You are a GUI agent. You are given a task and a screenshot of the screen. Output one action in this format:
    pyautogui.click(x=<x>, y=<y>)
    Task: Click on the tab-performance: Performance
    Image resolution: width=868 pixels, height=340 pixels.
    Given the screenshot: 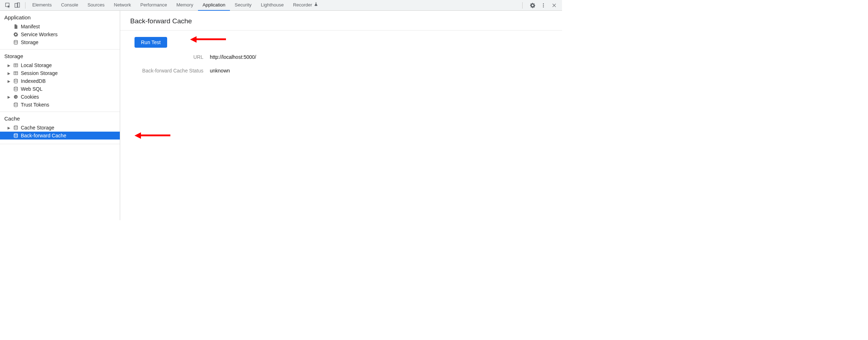 What is the action you would take?
    pyautogui.click(x=154, y=5)
    